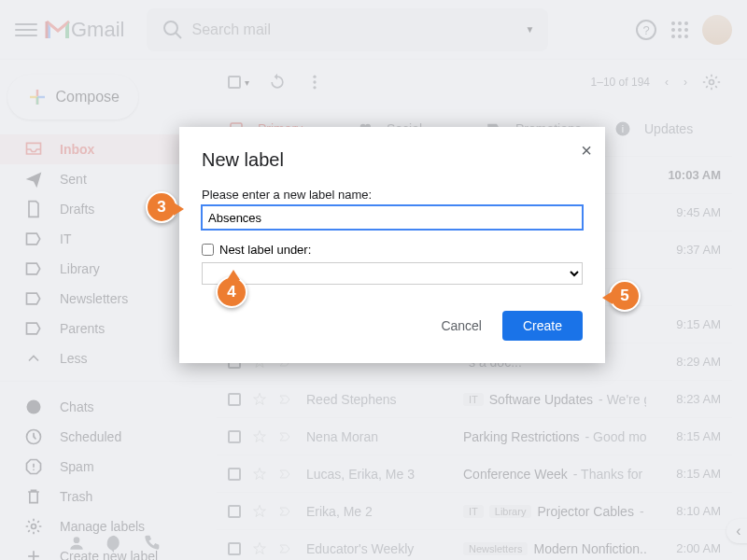  What do you see at coordinates (461, 326) in the screenshot?
I see `cancel-button: Cancel` at bounding box center [461, 326].